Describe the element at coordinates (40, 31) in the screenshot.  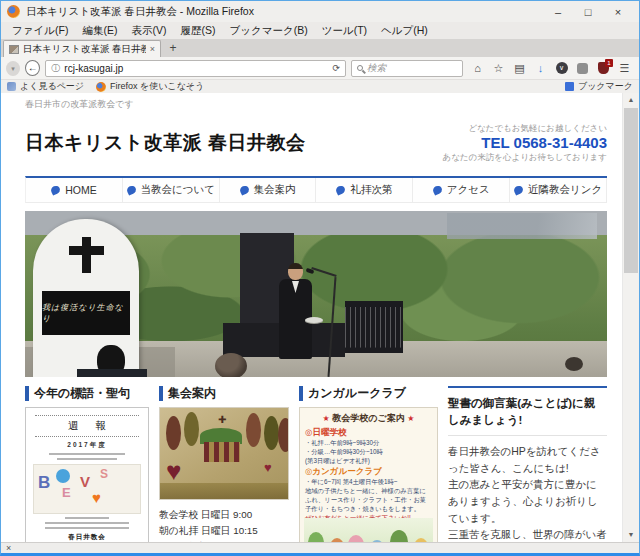
I see `menu-file: ファイル(F)` at that location.